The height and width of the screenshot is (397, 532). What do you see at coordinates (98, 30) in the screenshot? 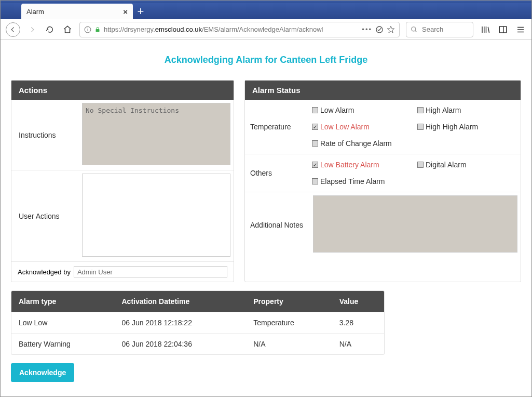
I see `lock-icon` at bounding box center [98, 30].